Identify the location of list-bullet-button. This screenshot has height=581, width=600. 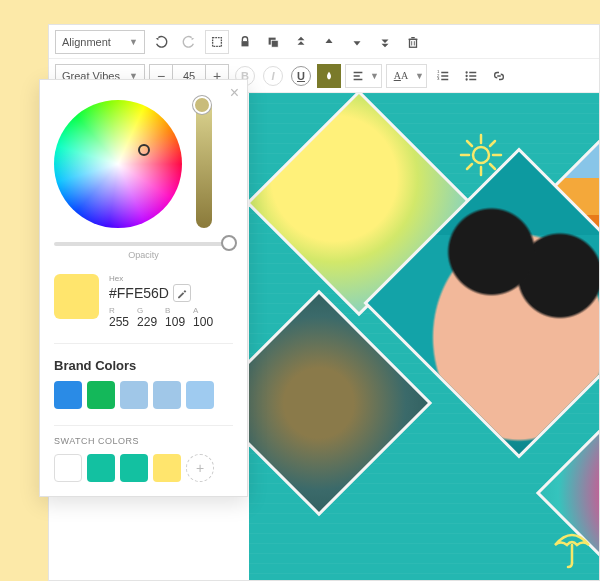
(471, 76).